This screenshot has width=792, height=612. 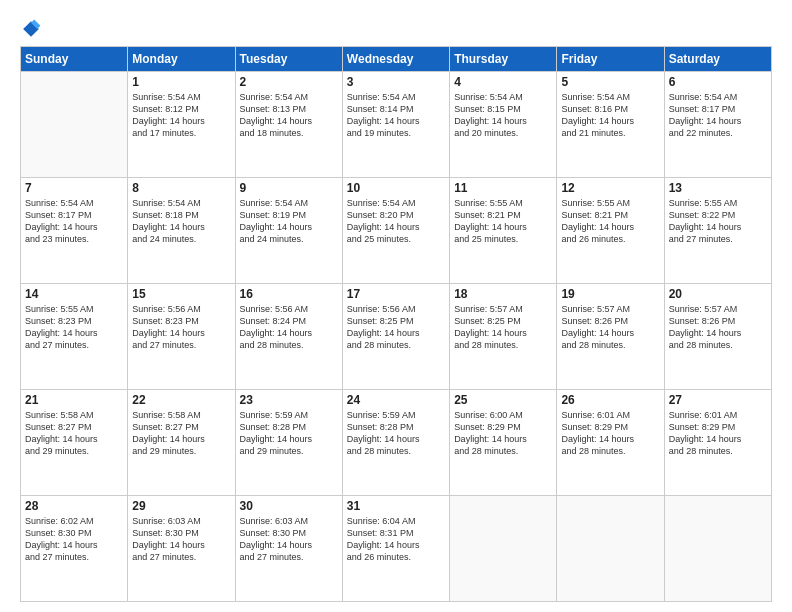 What do you see at coordinates (181, 116) in the screenshot?
I see `day-info: Sunrise: 5:54 AM Sunset: 8:12 PM Dayligh…` at bounding box center [181, 116].